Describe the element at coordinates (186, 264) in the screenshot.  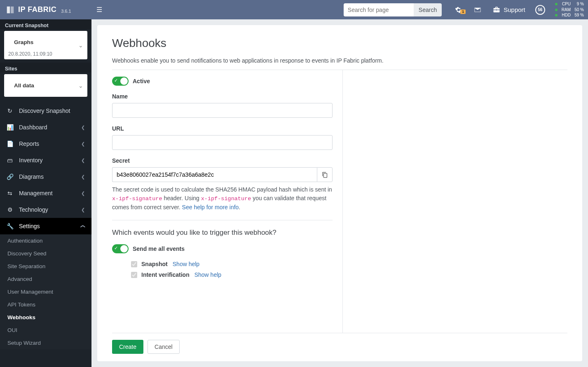
I see `snapshot-show-help-link: Show help` at that location.